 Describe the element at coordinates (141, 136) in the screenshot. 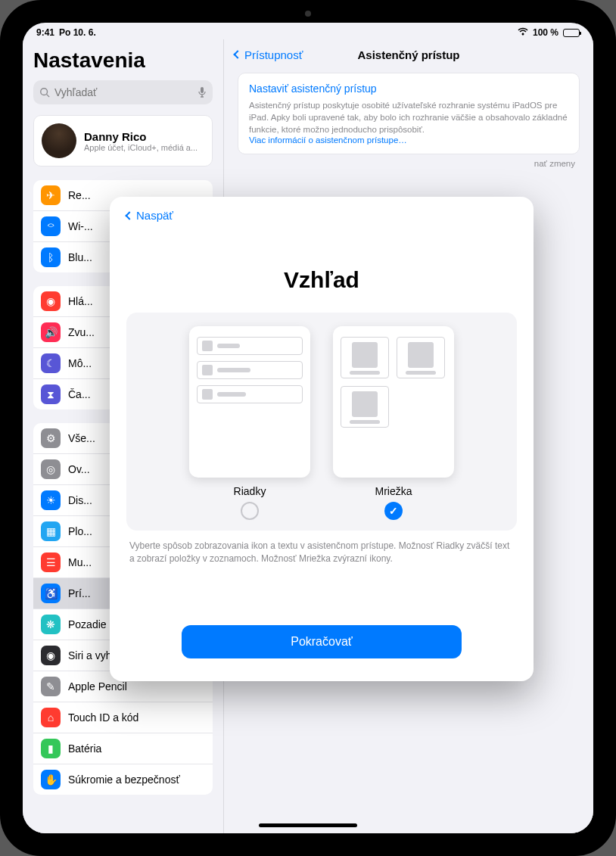

I see `profile-name: Danny Rico` at that location.